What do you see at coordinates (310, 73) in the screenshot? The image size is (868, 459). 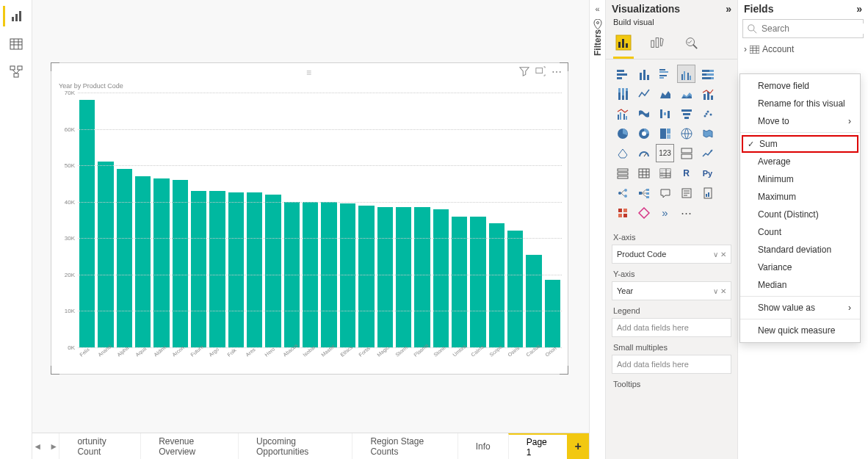 I see `drag-handle-icon: ≡` at bounding box center [310, 73].